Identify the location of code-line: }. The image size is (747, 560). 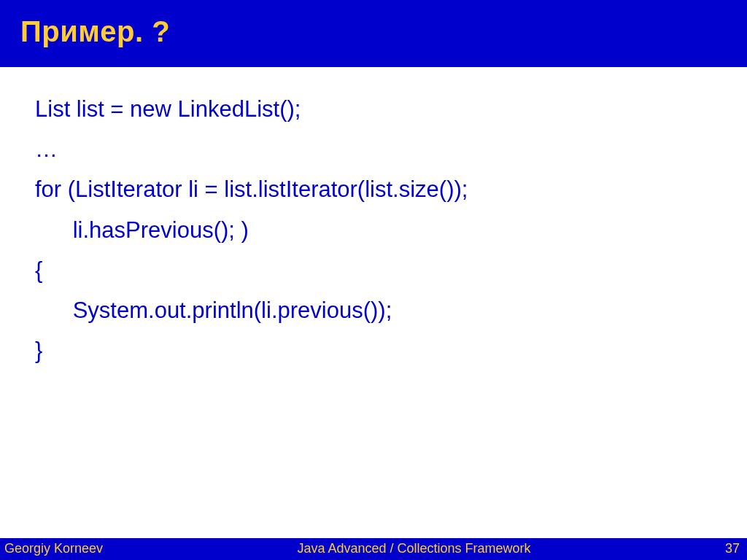
(374, 350).